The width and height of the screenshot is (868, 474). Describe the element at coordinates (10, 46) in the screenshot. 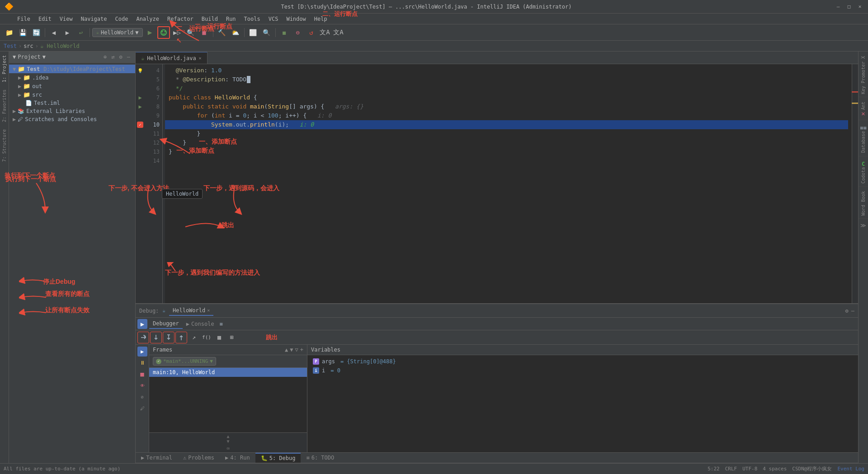

I see `breadcrumb-test: Test` at that location.